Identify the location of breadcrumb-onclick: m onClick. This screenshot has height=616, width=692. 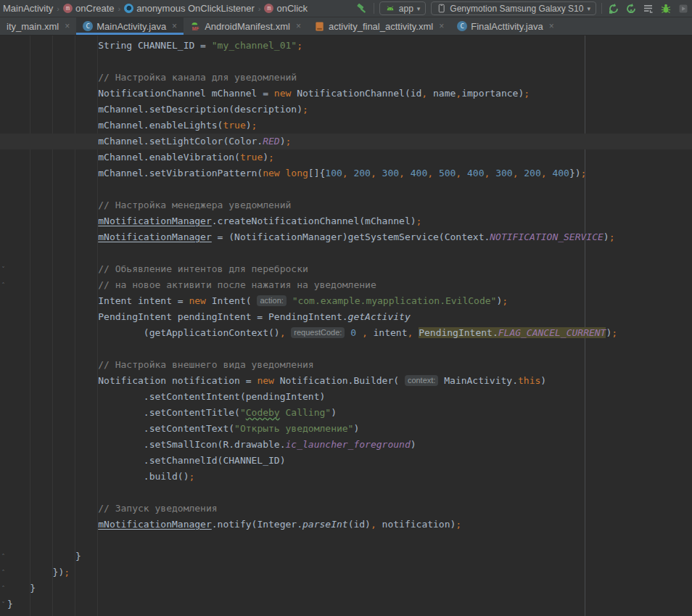
(286, 9).